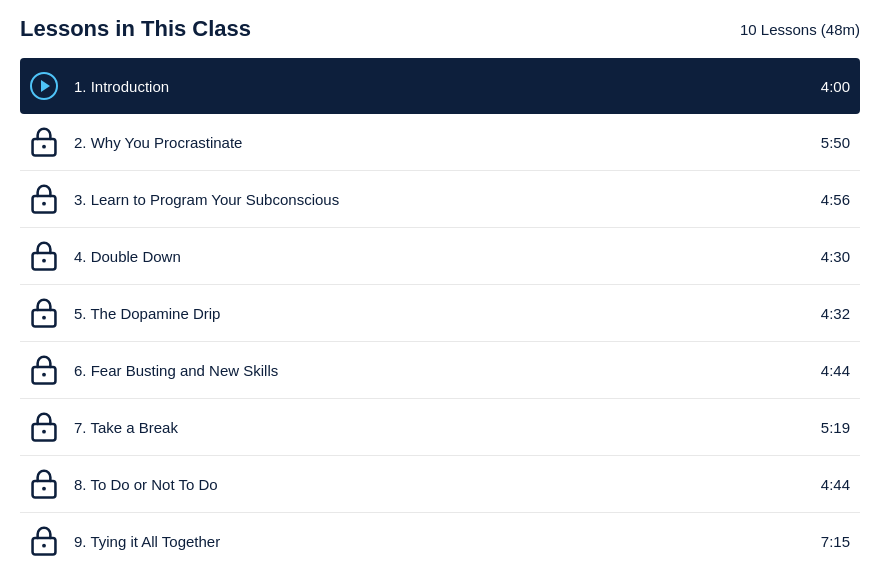 The image size is (880, 565). What do you see at coordinates (146, 484) in the screenshot?
I see `lesson-name: 8. To Do or Not To Do` at bounding box center [146, 484].